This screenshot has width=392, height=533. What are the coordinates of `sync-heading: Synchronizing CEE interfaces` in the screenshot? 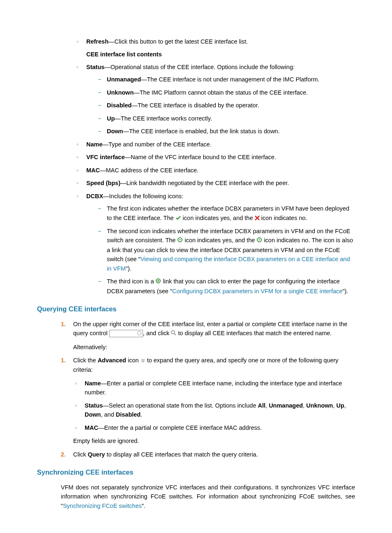 It's located at (196, 473).